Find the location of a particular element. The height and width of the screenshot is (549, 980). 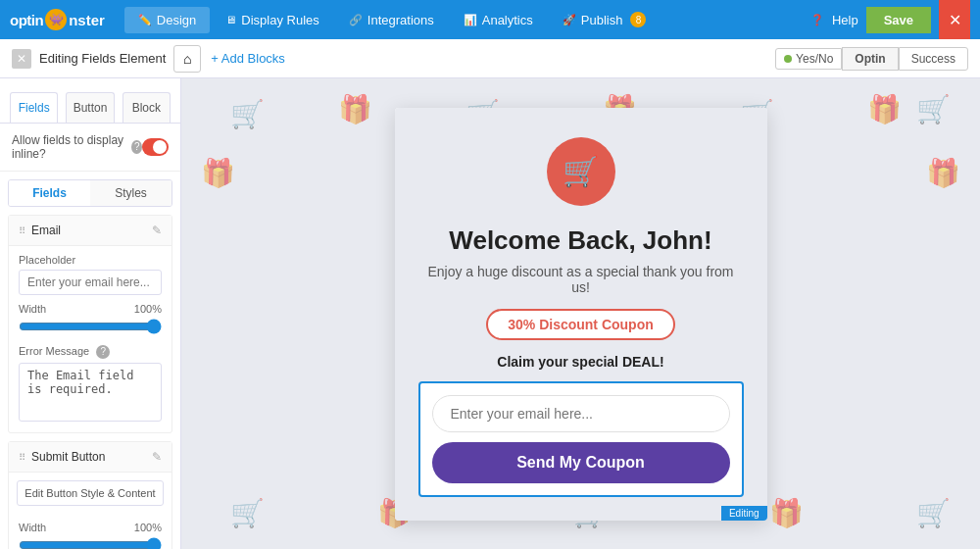

email-field-label: Email is located at coordinates (46, 230).